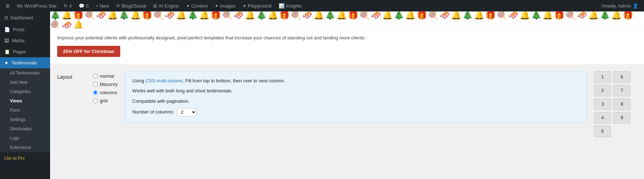 Image resolution: width=644 pixels, height=179 pixels. I want to click on extensions-label: Extensions, so click(21, 147).